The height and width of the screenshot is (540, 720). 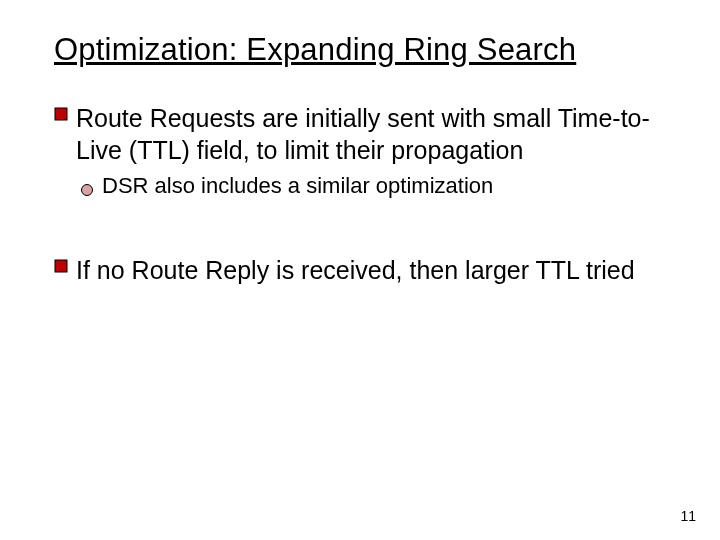 I want to click on bullet-level1: Route Requests are initially sent with s…, so click(x=360, y=134).